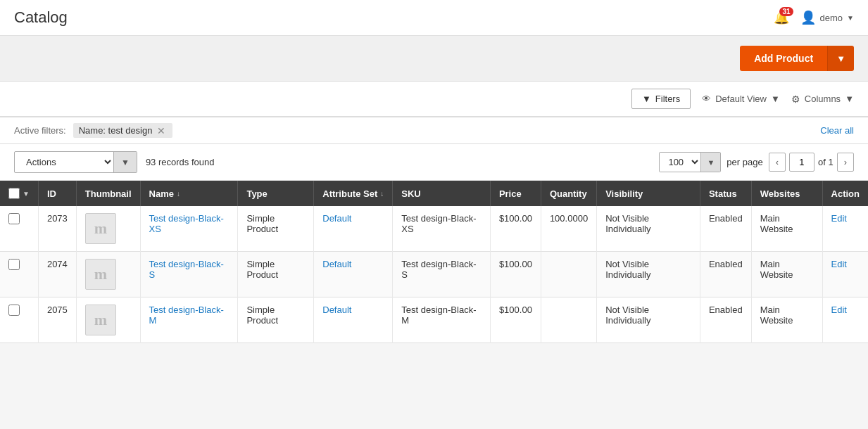  Describe the element at coordinates (76, 162) in the screenshot. I see `actions-dropdown: Actions ▼` at that location.